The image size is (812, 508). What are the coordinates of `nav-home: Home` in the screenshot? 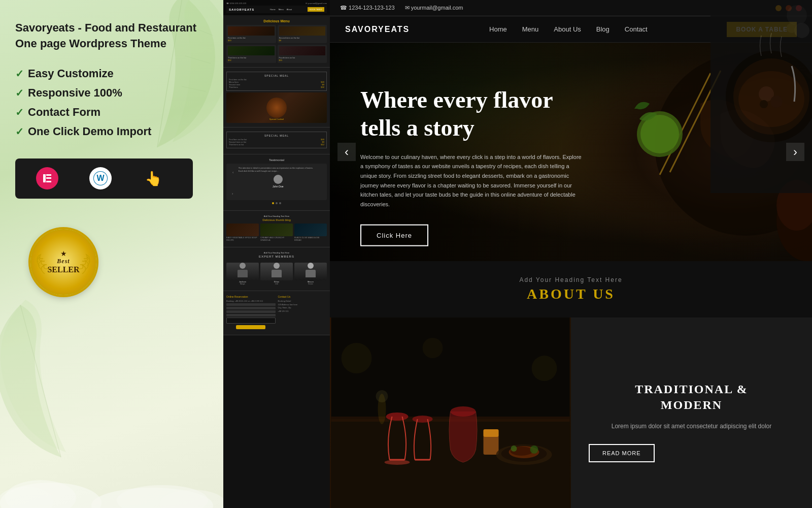 It's located at (498, 29).